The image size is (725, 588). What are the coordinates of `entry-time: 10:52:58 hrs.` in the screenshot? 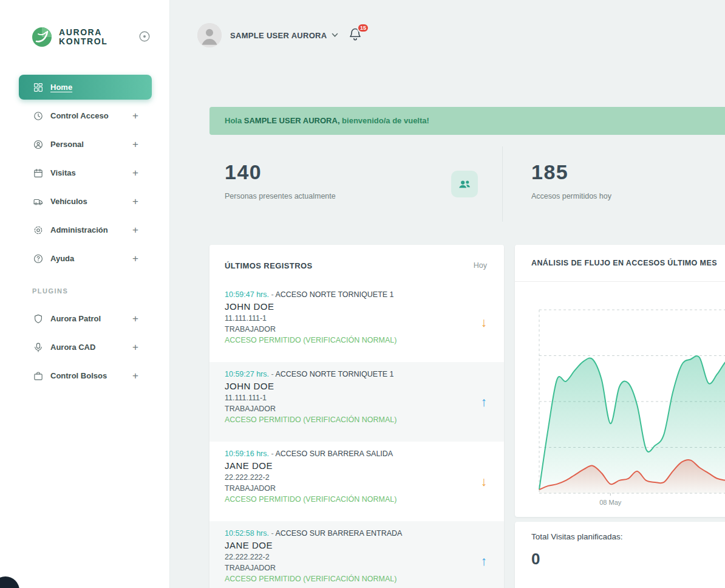 It's located at (247, 533).